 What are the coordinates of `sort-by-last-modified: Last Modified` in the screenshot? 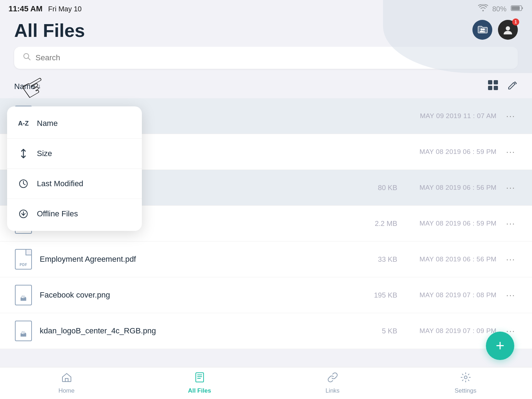 It's located at (74, 184).